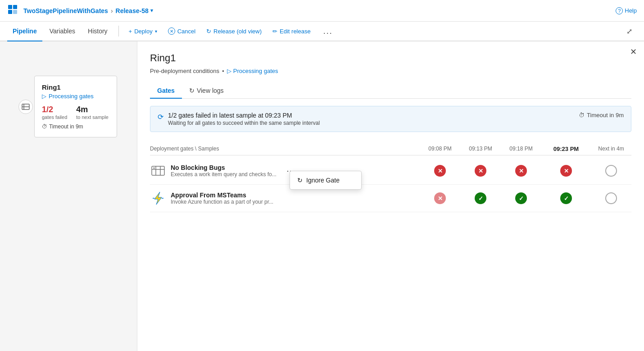 Image resolution: width=644 pixels, height=351 pixels. Describe the element at coordinates (391, 198) in the screenshot. I see `gate-row-approval-msteams: Approval From MSTeams Invoke Azure funct…` at that location.